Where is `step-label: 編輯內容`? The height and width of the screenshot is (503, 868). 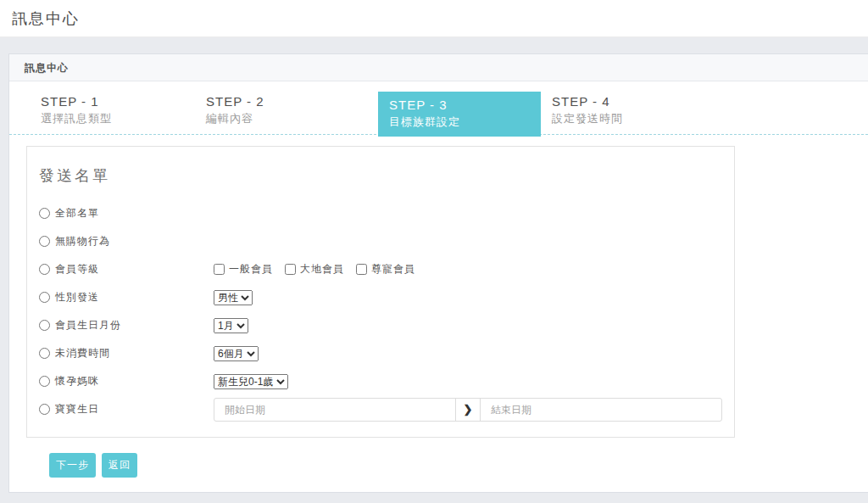
step-label: 編輯內容 is located at coordinates (236, 119).